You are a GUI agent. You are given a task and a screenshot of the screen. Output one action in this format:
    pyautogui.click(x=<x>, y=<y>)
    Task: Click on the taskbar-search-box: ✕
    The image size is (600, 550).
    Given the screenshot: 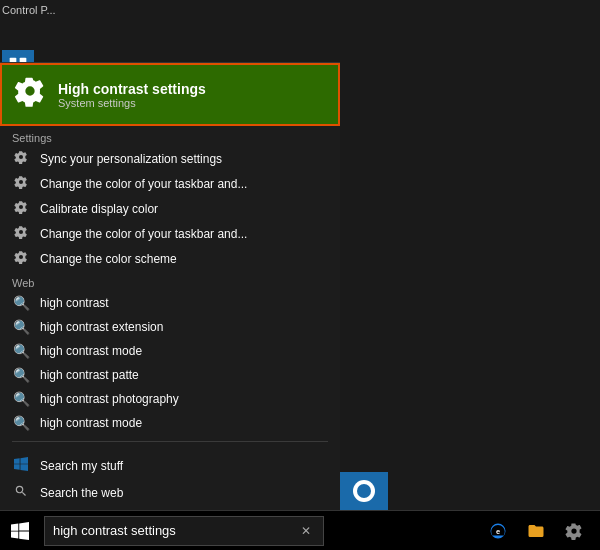 What is the action you would take?
    pyautogui.click(x=184, y=531)
    